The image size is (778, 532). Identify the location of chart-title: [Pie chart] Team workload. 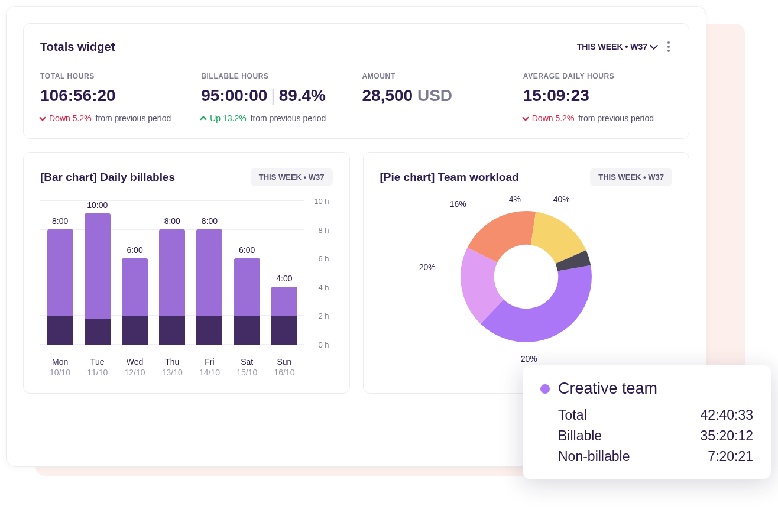
(449, 177).